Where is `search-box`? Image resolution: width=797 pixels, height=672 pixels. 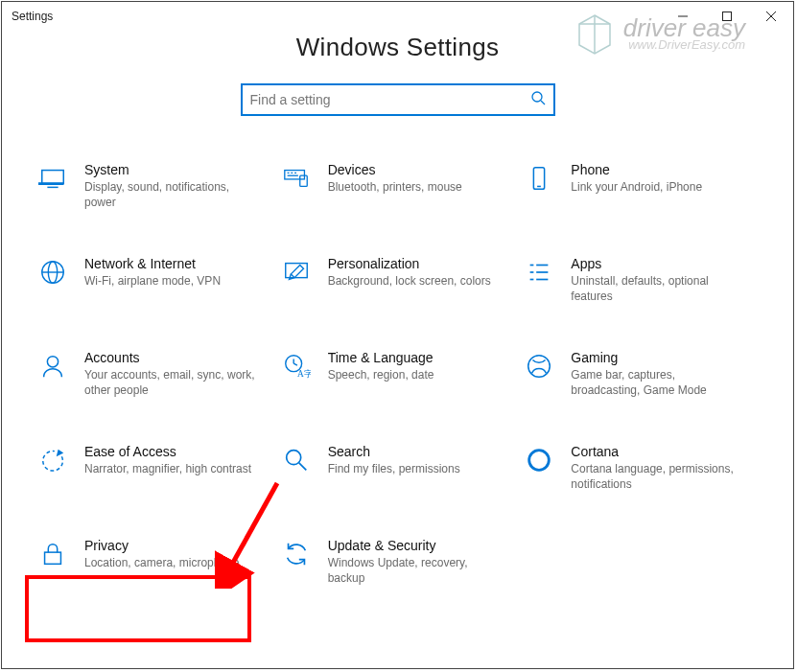 search-box is located at coordinates (398, 100).